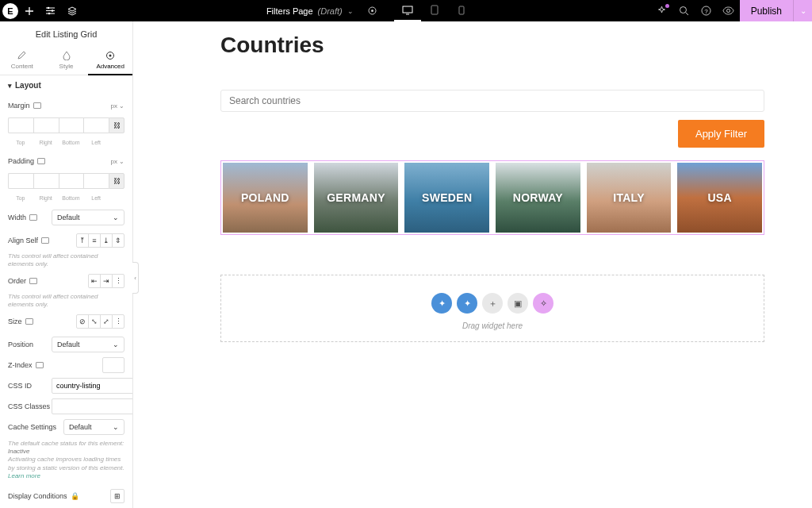  Describe the element at coordinates (493, 303) in the screenshot. I see `plus-icon: ＋` at that location.